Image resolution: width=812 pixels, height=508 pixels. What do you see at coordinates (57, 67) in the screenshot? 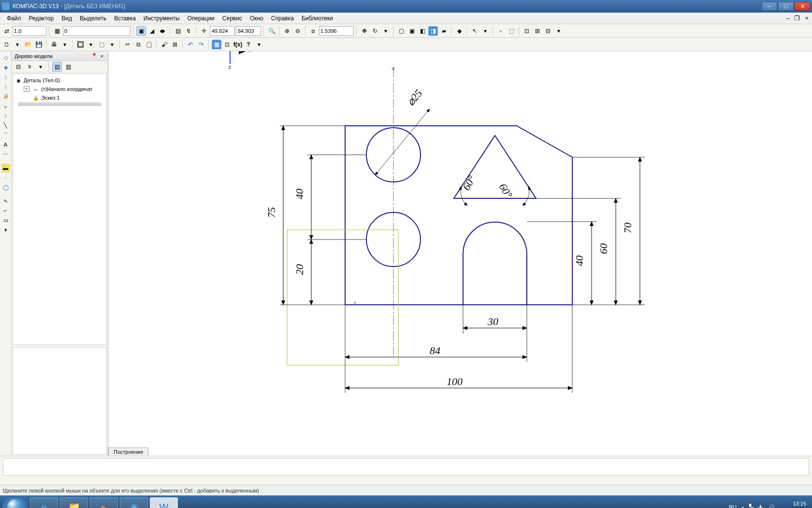
I see `tree-mode1-button: ▤` at bounding box center [57, 67].